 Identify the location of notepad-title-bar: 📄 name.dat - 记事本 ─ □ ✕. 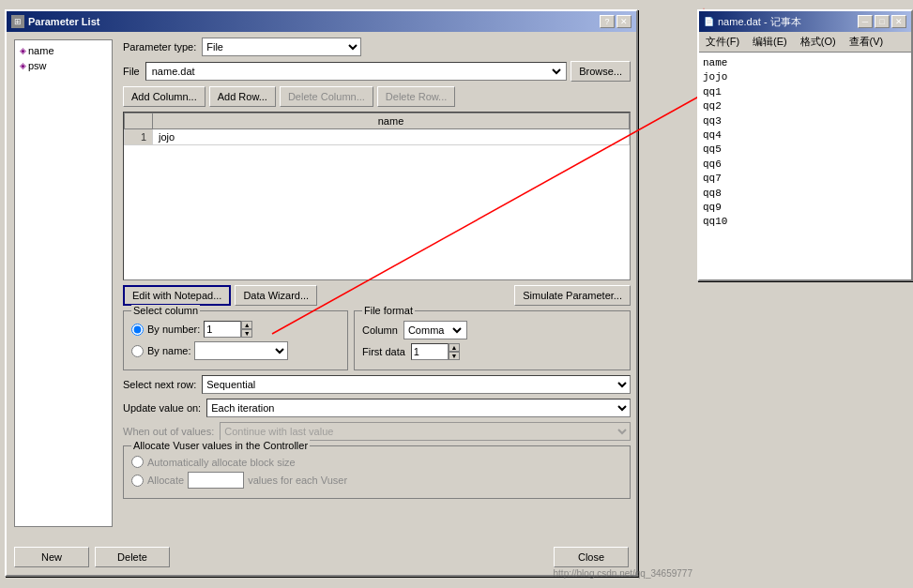
(805, 22).